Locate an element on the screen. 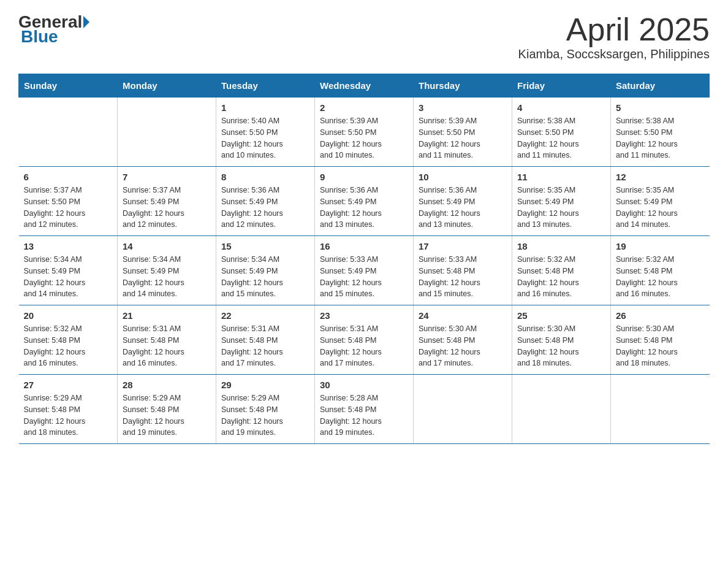  day-number: 10 is located at coordinates (463, 177).